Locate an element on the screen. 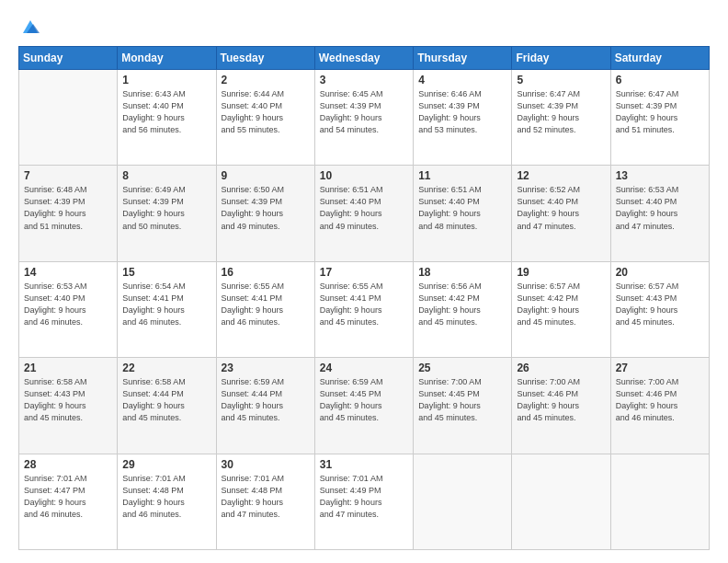 Image resolution: width=728 pixels, height=563 pixels. weekday-header-wednesday: Wednesday is located at coordinates (364, 59).